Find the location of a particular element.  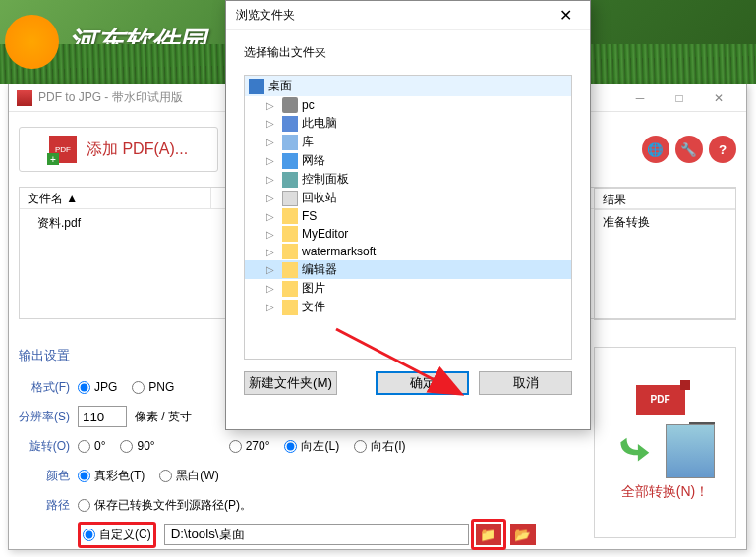

dialog-close-button: ✕ is located at coordinates (565, 16).